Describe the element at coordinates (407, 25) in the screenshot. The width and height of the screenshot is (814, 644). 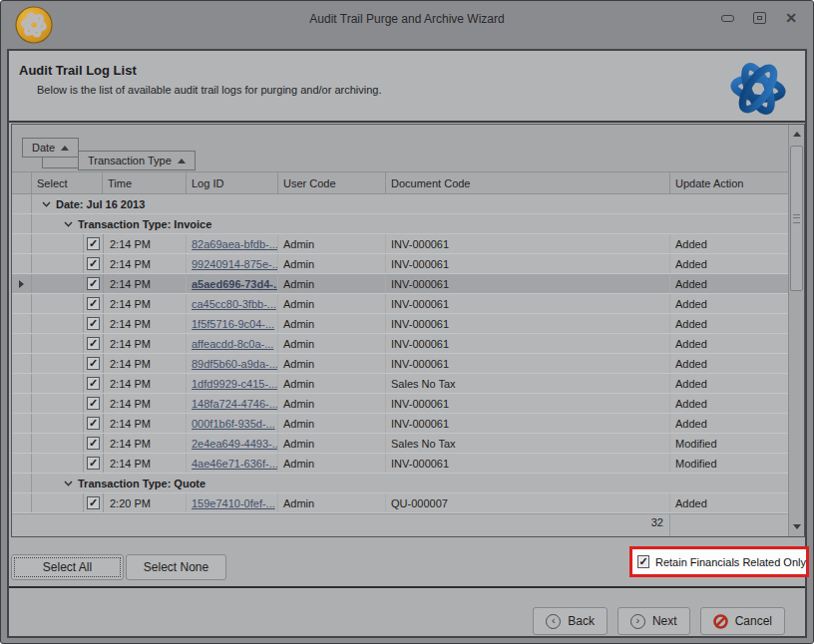
I see `title-bar: Audit Trail Purge and Archive Wizard ✕` at that location.